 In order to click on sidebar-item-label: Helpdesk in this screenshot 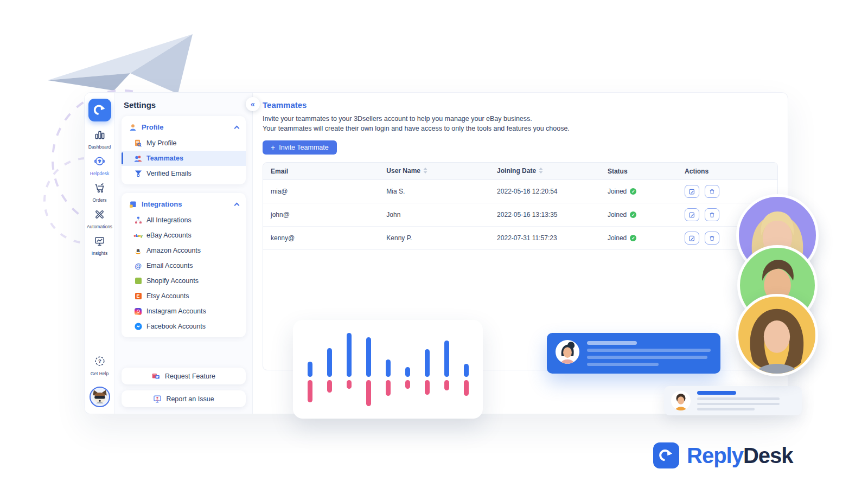, I will do `click(100, 174)`.